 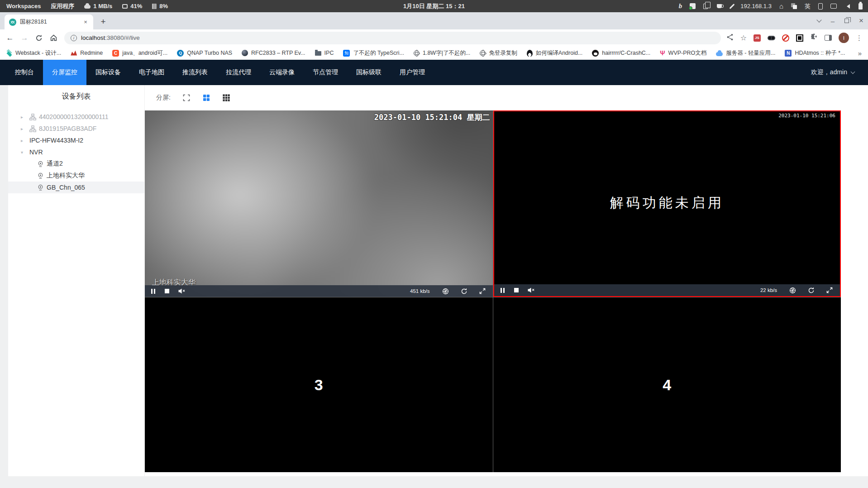 I want to click on chevron-down-icon, so click(x=853, y=72).